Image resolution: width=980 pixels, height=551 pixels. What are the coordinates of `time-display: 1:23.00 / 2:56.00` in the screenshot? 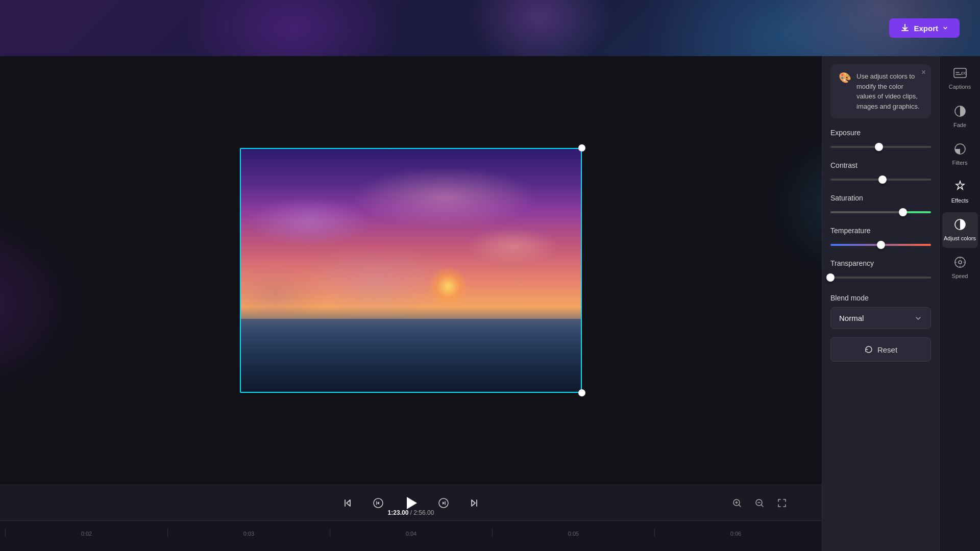 It's located at (411, 513).